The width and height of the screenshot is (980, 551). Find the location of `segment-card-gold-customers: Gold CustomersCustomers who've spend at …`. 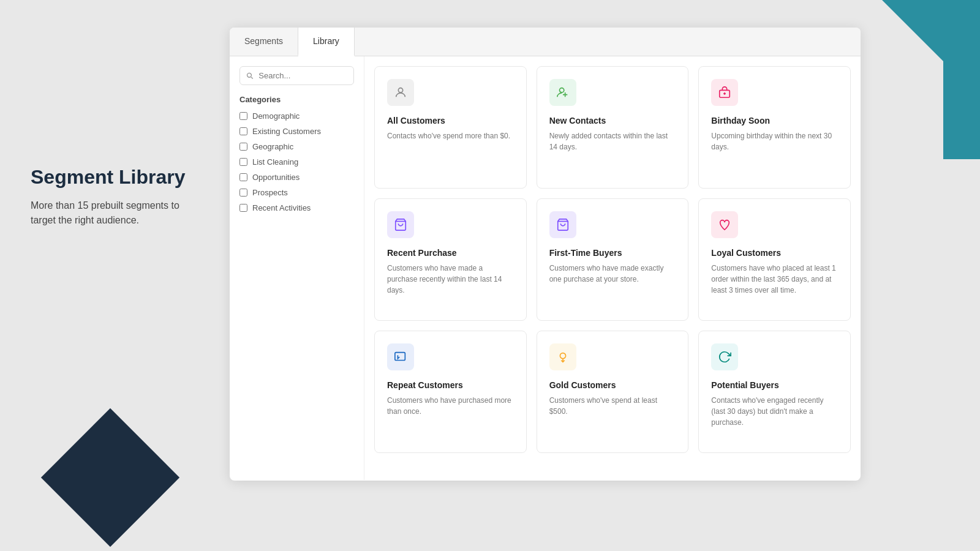

segment-card-gold-customers: Gold CustomersCustomers who've spend at … is located at coordinates (612, 392).